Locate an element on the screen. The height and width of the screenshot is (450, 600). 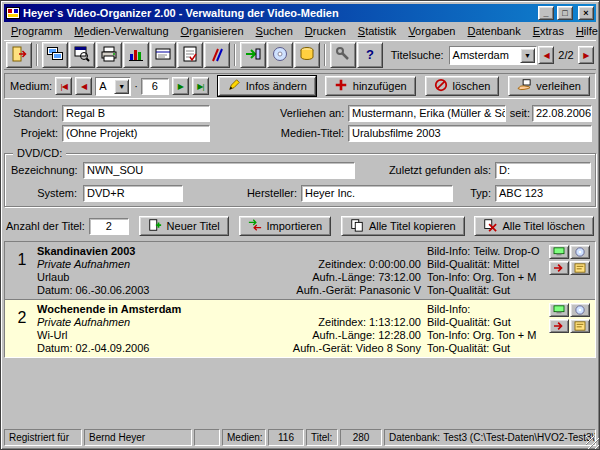
title-search-combo: Amsterdam ▼ is located at coordinates (493, 56).